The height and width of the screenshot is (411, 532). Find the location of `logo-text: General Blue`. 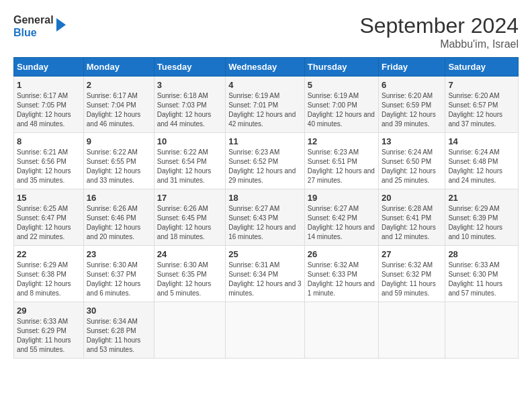

logo-text: General Blue is located at coordinates (34, 26).